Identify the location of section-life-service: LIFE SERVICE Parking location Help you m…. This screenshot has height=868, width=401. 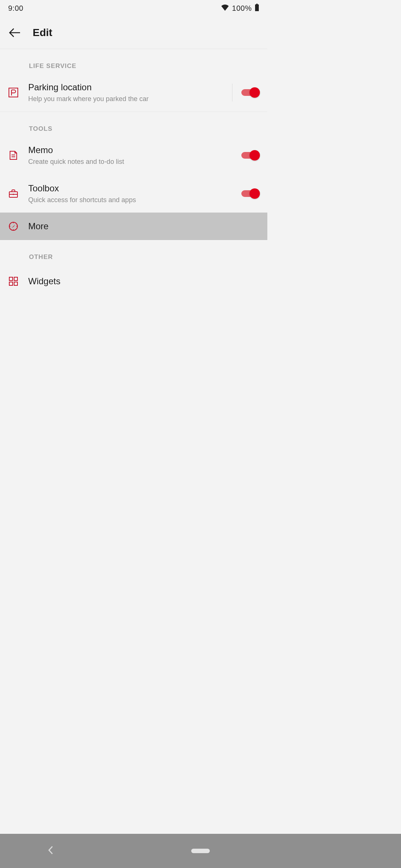
(134, 80).